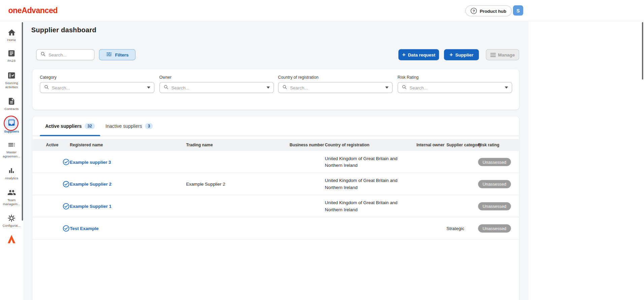  Describe the element at coordinates (98, 87) in the screenshot. I see `category-search-input` at that location.